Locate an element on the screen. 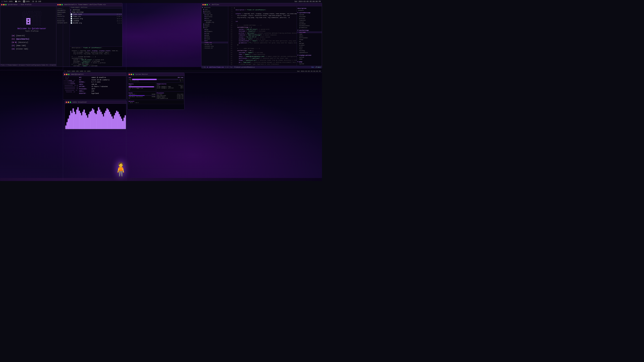 The height and width of the screenshot is (362, 644). viz-min-button is located at coordinates (68, 102).